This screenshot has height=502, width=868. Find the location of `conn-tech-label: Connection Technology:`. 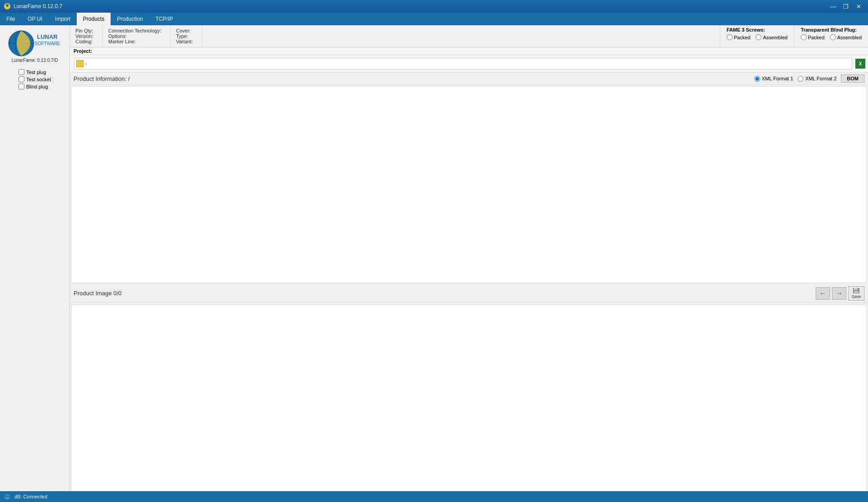

conn-tech-label: Connection Technology: is located at coordinates (135, 31).